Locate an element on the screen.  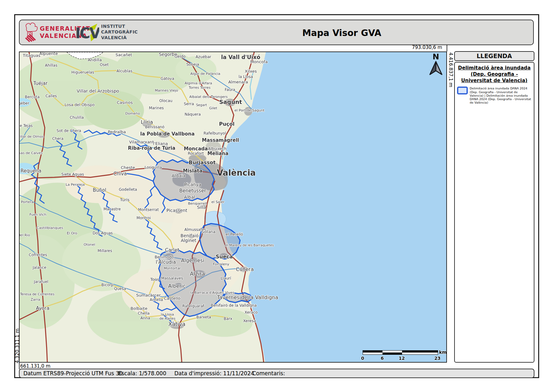
map-label: Meliana is located at coordinates (218, 154).